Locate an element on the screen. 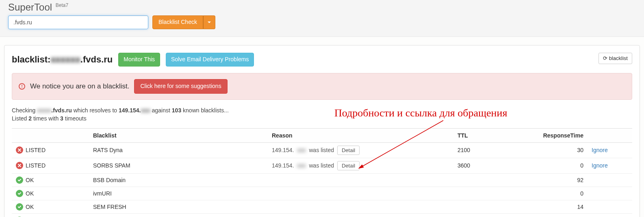  cell-blacklist: RATS Dyna is located at coordinates (178, 150).